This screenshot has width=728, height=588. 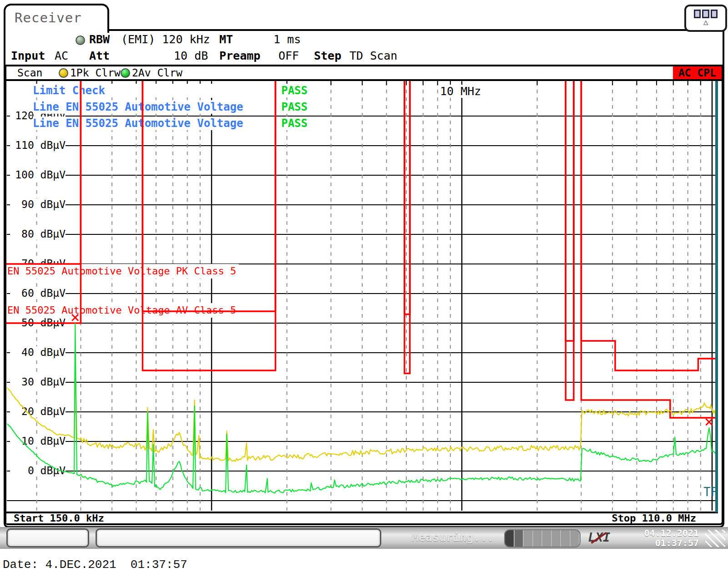 What do you see at coordinates (56, 18) in the screenshot?
I see `tab-receiver: Receiver` at bounding box center [56, 18].